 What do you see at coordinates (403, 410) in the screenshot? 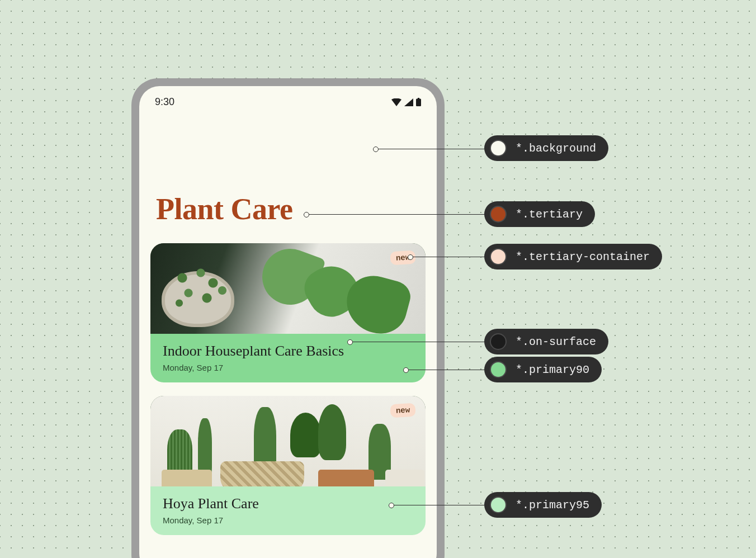
I see `new-badge: new` at bounding box center [403, 410].